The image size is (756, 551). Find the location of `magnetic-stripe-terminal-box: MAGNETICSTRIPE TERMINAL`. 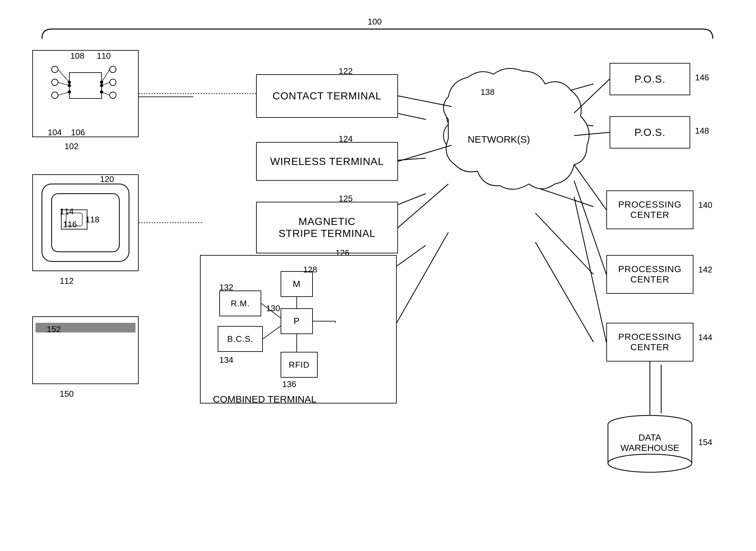

magnetic-stripe-terminal-box: MAGNETICSTRIPE TERMINAL is located at coordinates (327, 227).